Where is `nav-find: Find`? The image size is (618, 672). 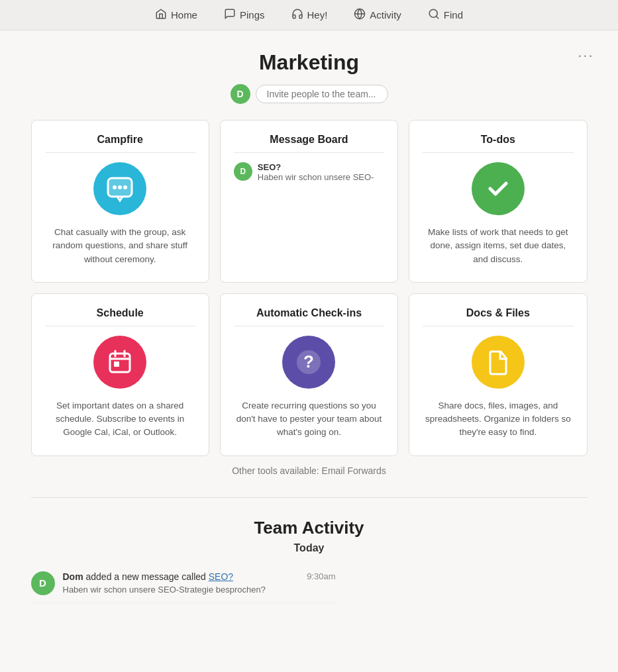
nav-find: Find is located at coordinates (445, 15).